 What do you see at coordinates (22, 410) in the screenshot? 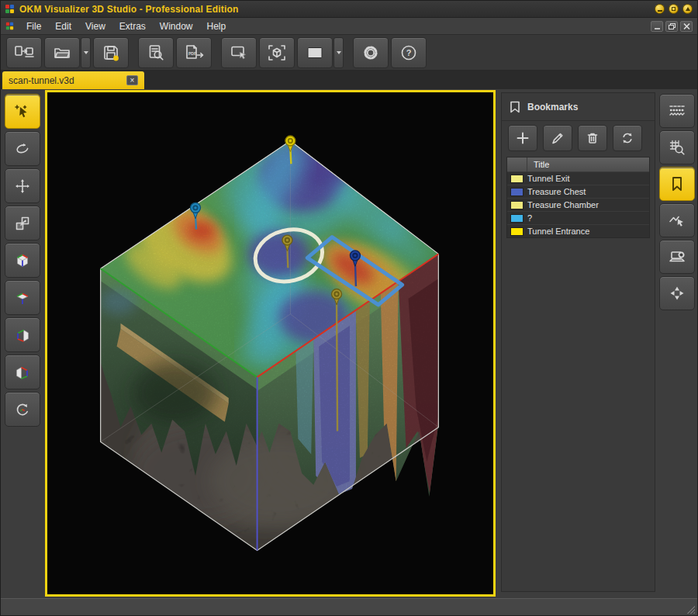
I see `reset-view-icon` at bounding box center [22, 410].